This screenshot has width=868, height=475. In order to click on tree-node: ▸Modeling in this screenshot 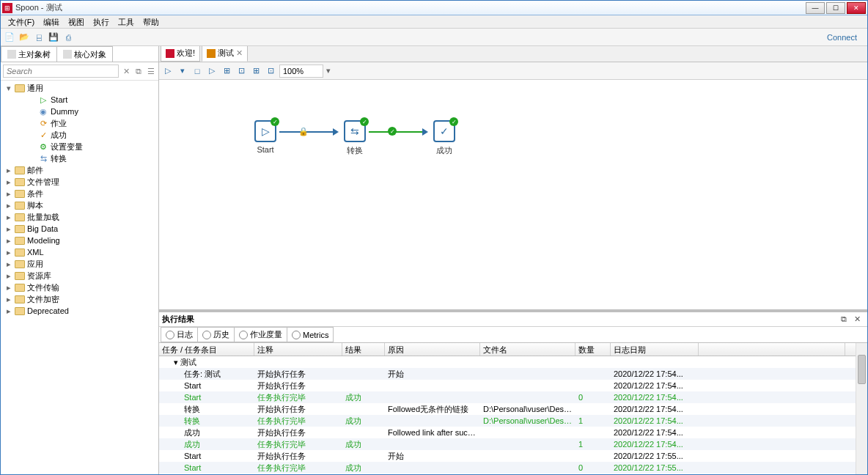, I will do `click(79, 240)`.